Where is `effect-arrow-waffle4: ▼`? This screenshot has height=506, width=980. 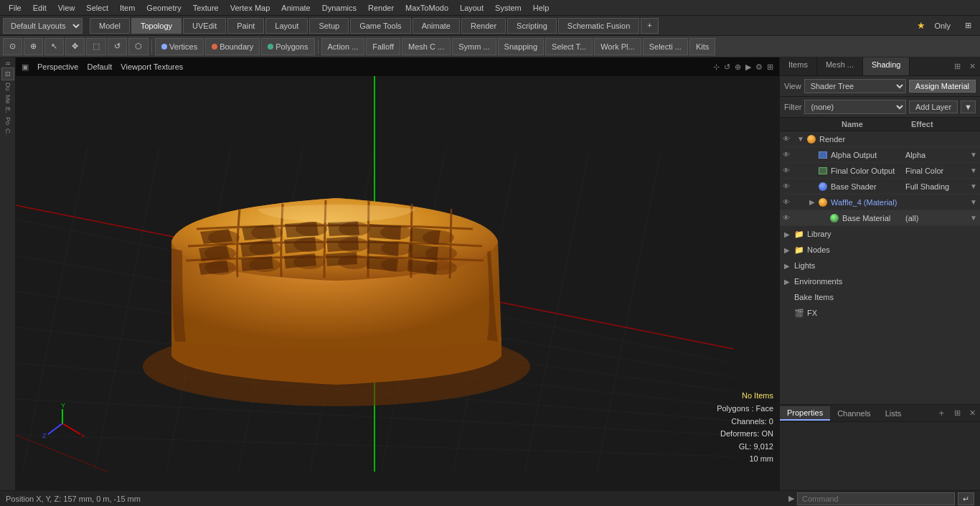 effect-arrow-waffle4: ▼ is located at coordinates (975, 202).